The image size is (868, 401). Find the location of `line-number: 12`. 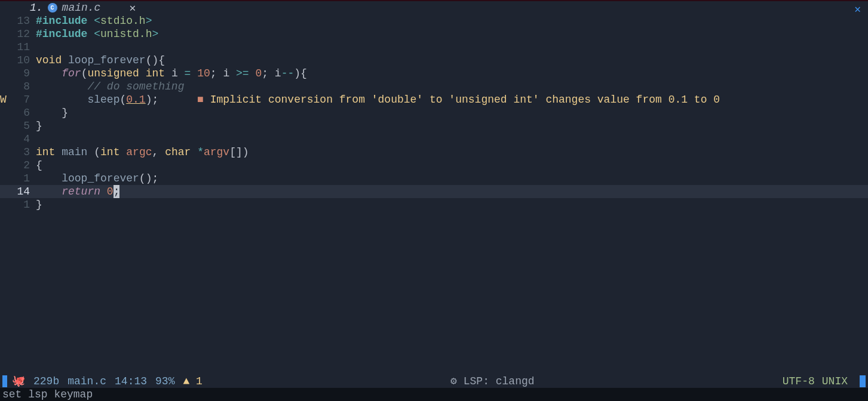

line-number: 12 is located at coordinates (24, 34).